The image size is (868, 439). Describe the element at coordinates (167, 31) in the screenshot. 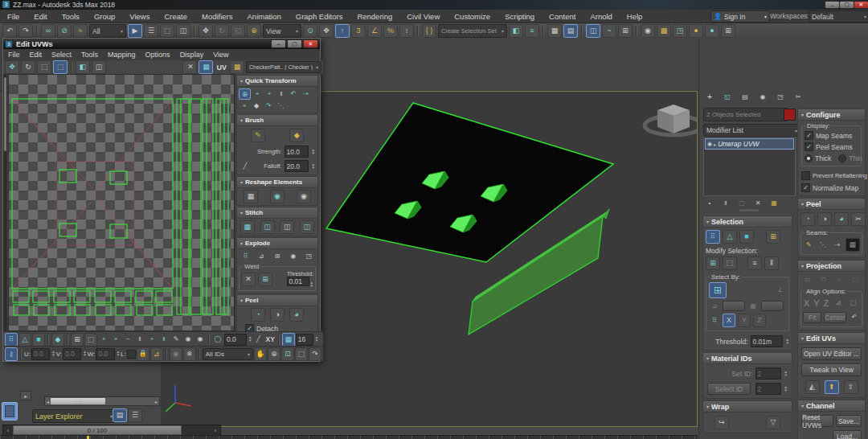

I see `rectangular-region-icon: ⬚` at that location.